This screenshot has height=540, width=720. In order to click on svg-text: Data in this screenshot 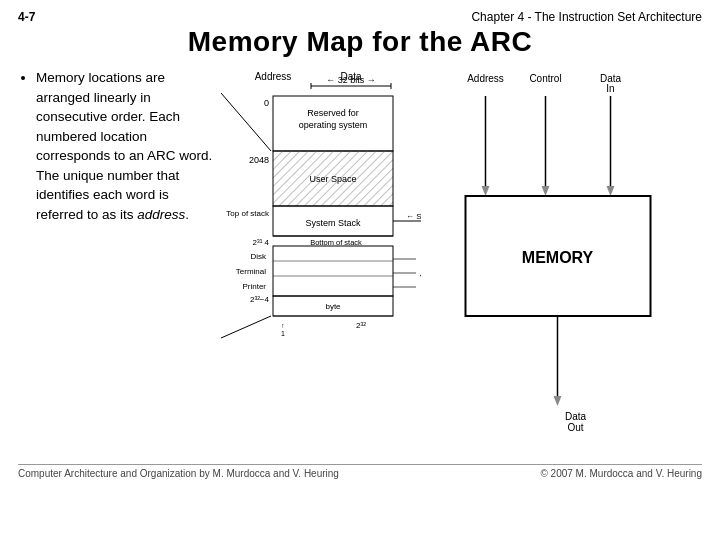, I will do `click(576, 416)`.